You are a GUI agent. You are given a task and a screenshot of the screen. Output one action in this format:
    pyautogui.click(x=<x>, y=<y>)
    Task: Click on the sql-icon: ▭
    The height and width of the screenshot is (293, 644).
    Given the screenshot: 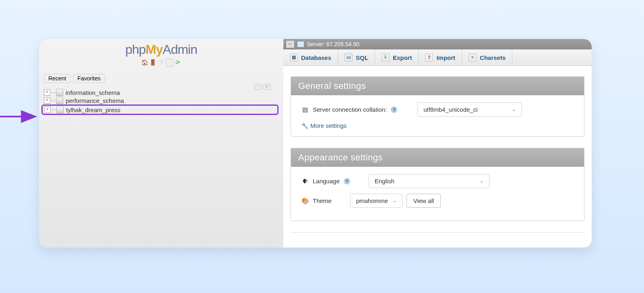 What is the action you would take?
    pyautogui.click(x=349, y=57)
    